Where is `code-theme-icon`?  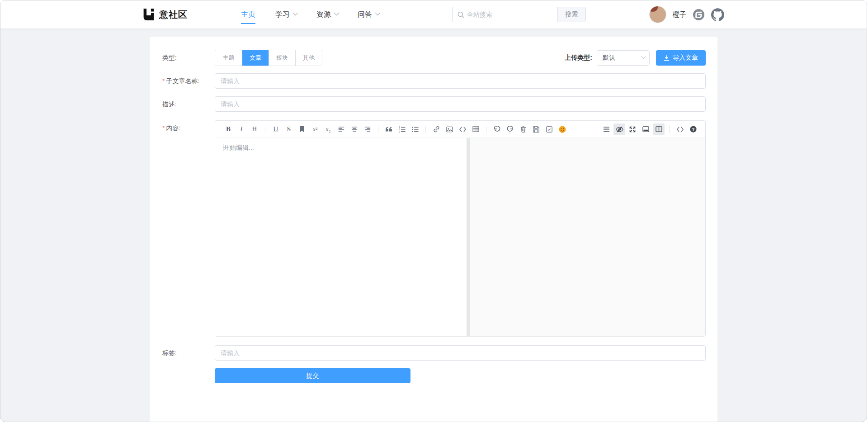 code-theme-icon is located at coordinates (680, 129).